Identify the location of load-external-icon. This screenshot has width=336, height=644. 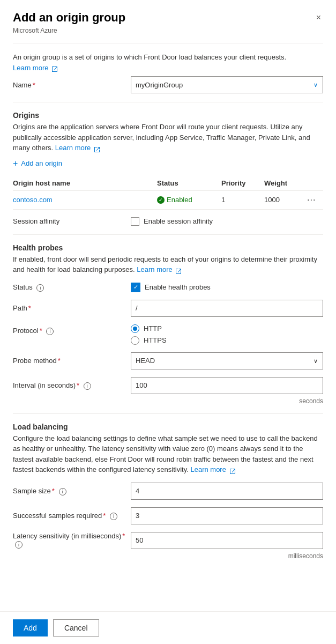
(233, 470).